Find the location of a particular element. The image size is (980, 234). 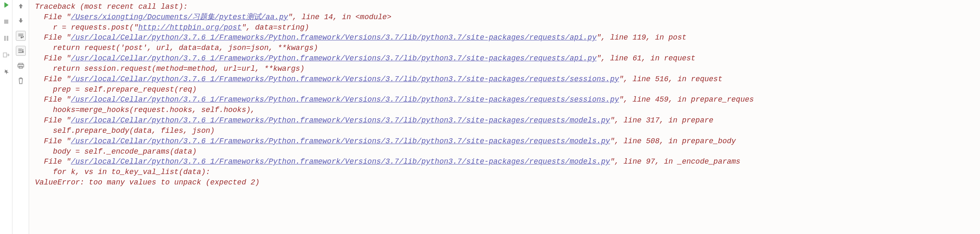

pause-icon is located at coordinates (6, 38).